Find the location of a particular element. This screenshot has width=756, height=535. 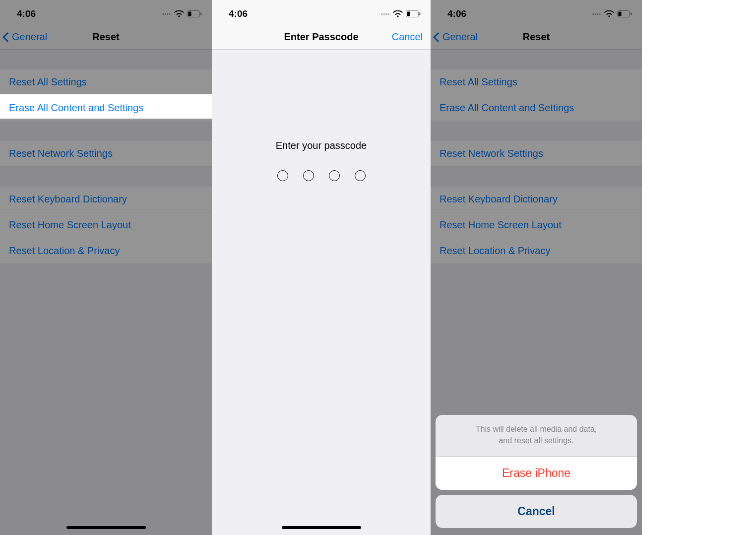

back-button: General is located at coordinates (456, 37).